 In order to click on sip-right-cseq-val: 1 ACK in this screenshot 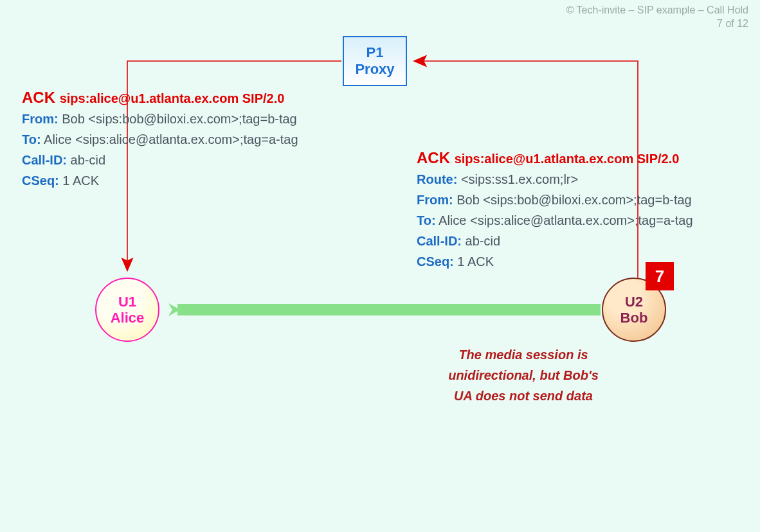, I will do `click(474, 262)`.